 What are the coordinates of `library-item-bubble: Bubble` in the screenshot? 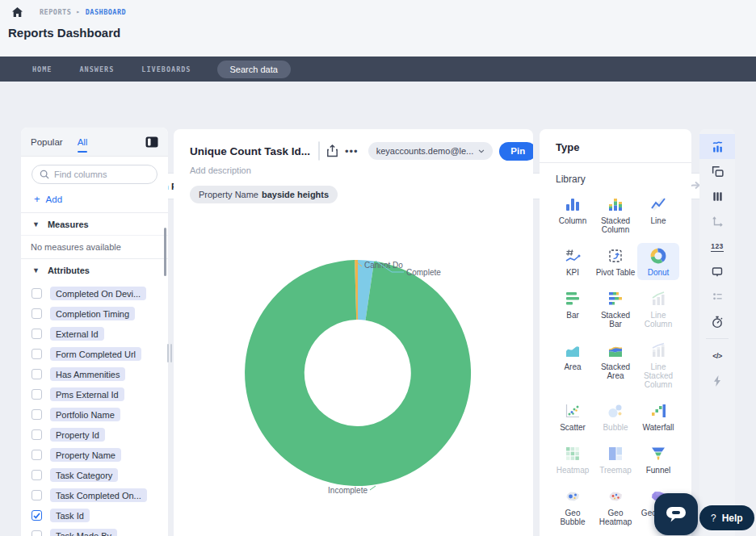 It's located at (615, 417).